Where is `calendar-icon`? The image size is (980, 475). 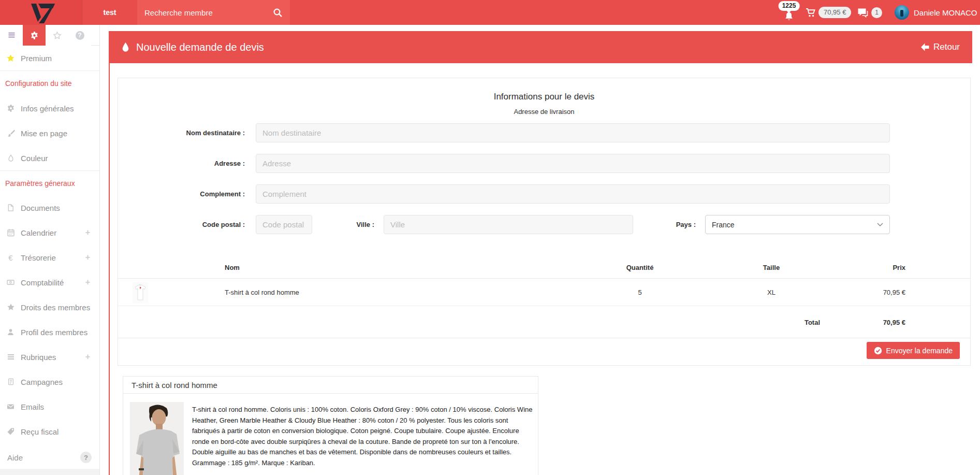
calendar-icon is located at coordinates (10, 233).